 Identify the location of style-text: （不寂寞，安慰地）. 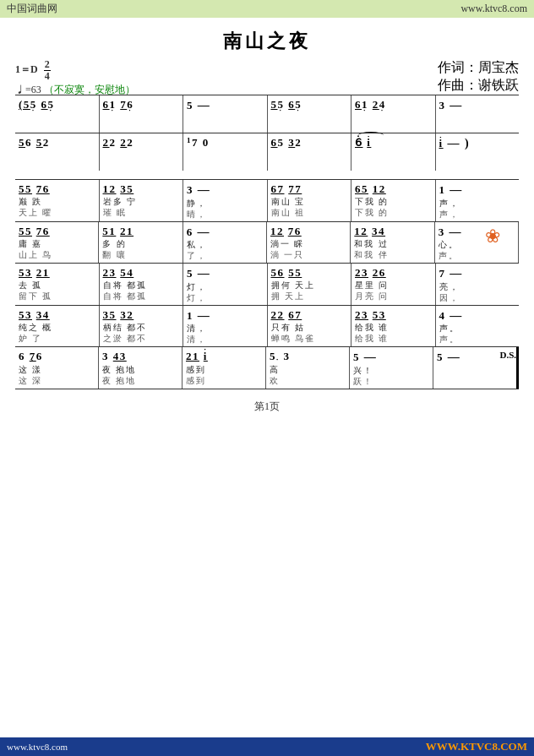
(90, 90).